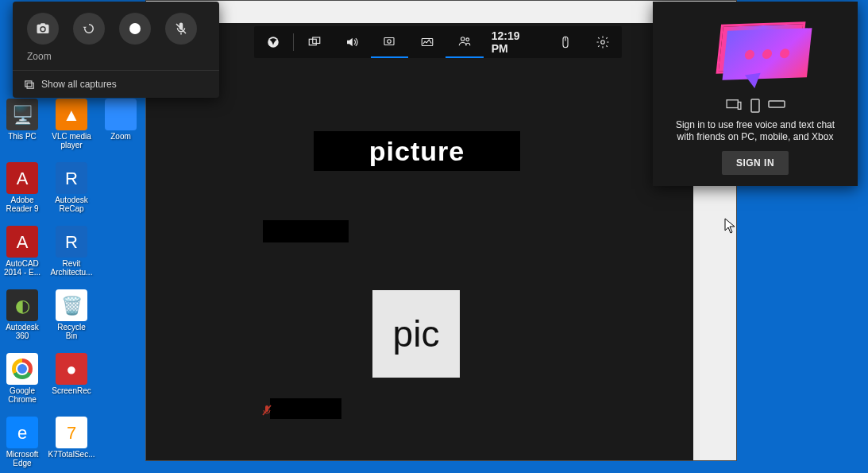 The height and width of the screenshot is (473, 868). What do you see at coordinates (116, 84) in the screenshot?
I see `show-all-captures-button: Show all captures` at bounding box center [116, 84].